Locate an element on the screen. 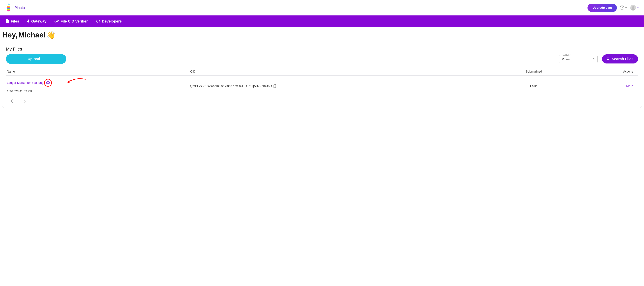  nav-label: Developers is located at coordinates (112, 21).